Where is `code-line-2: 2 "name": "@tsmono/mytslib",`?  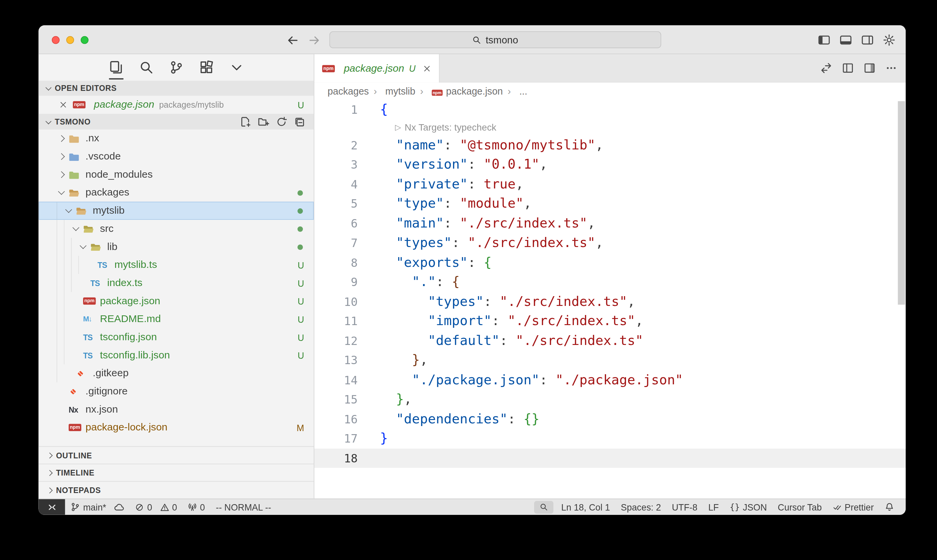
code-line-2: 2 "name": "@tsmono/mytslib", is located at coordinates (610, 145).